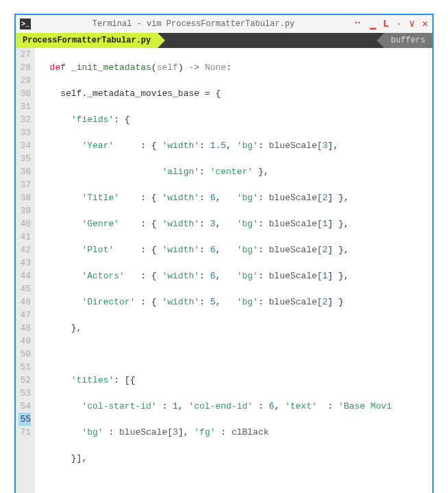 This screenshot has height=493, width=448. What do you see at coordinates (25, 328) in the screenshot?
I see `line-number: 48` at bounding box center [25, 328].